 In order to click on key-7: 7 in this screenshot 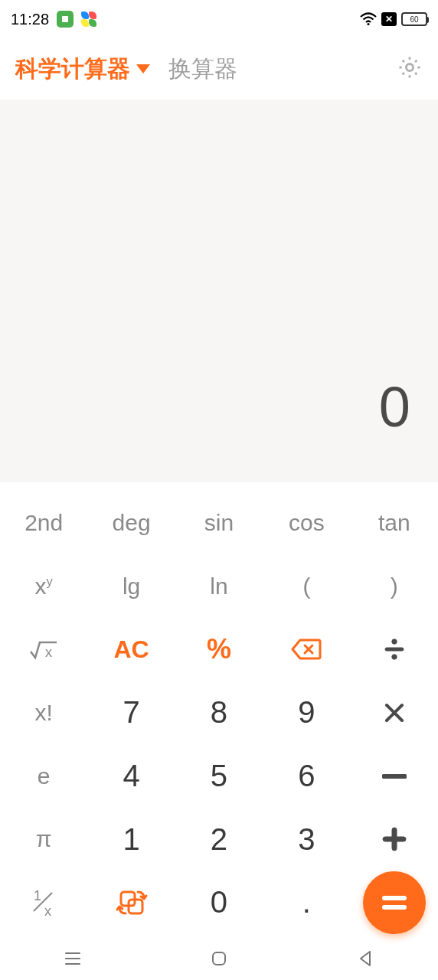, I will do `click(131, 714)`.